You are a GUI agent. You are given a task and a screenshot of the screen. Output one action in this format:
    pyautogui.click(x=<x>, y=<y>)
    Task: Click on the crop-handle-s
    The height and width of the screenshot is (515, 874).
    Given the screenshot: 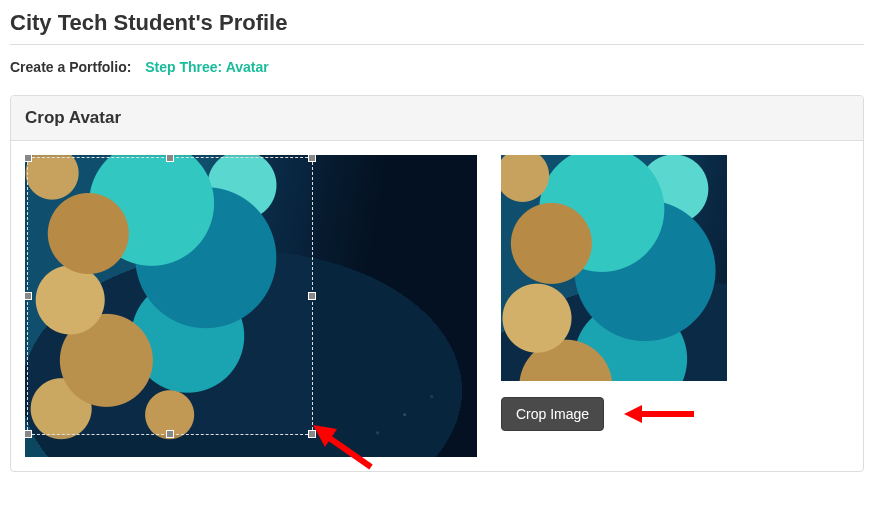 What is the action you would take?
    pyautogui.click(x=170, y=434)
    